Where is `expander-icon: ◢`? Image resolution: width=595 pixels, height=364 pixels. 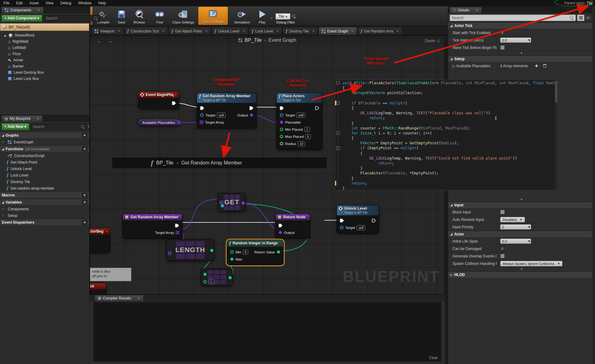 expander-icon: ◢ is located at coordinates (5, 35).